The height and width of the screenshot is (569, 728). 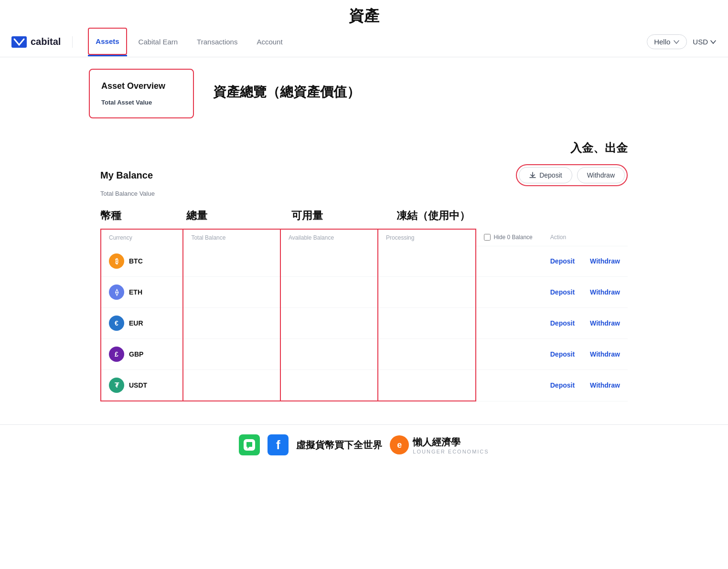 I want to click on deposit-icon, so click(x=533, y=175).